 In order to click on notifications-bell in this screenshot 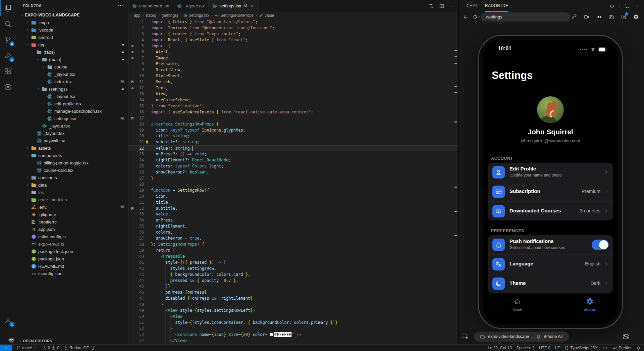, I will do `click(639, 348)`.